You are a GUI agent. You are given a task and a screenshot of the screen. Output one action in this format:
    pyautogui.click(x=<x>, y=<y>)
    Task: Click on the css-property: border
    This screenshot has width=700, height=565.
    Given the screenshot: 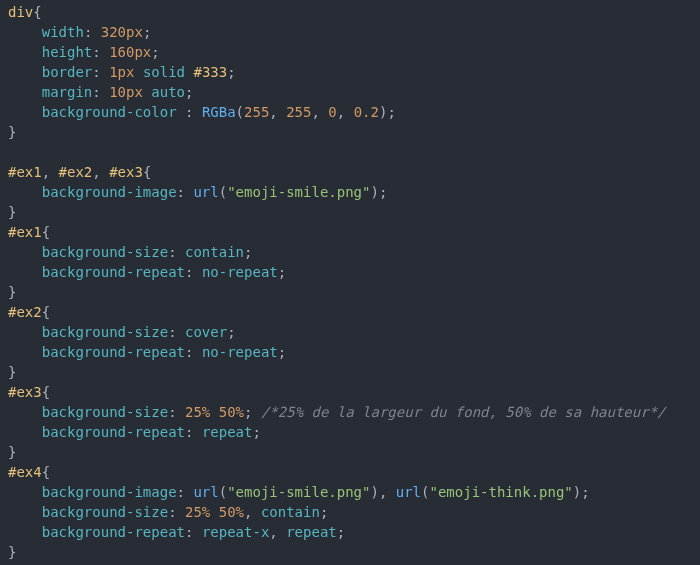 What is the action you would take?
    pyautogui.click(x=68, y=72)
    